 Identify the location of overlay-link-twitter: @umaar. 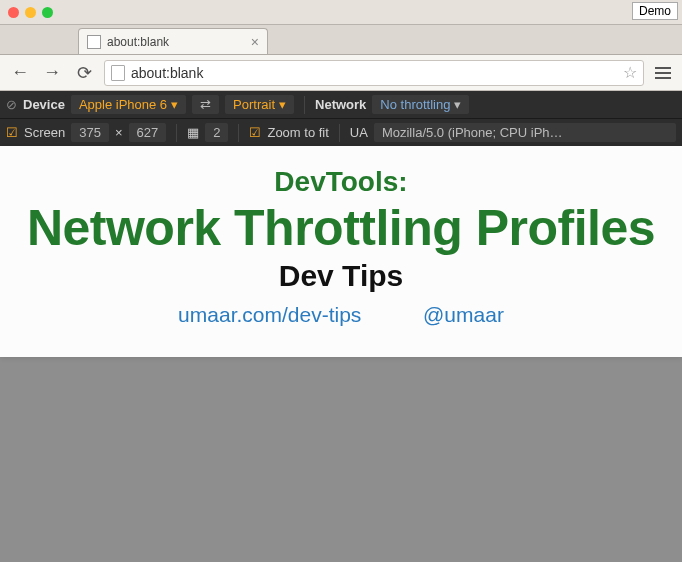
(464, 314).